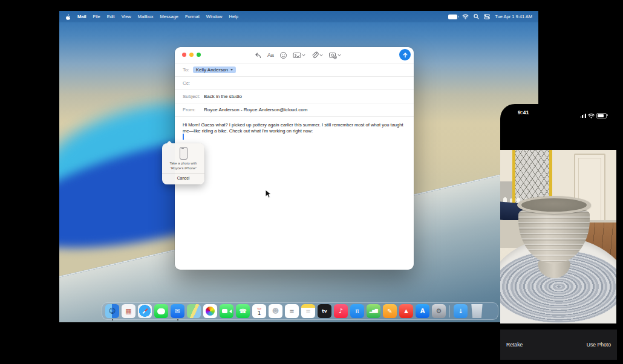 The height and width of the screenshot is (364, 623). I want to click on dock-calendar-icon: Tue1, so click(259, 311).